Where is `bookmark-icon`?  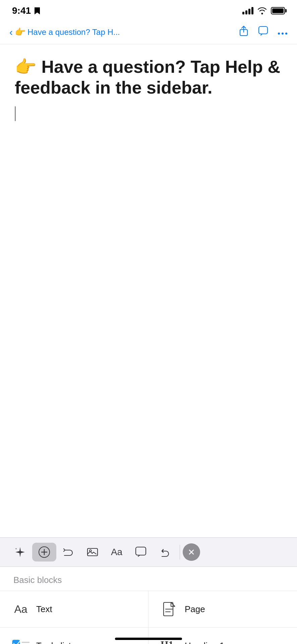
bookmark-icon is located at coordinates (37, 11).